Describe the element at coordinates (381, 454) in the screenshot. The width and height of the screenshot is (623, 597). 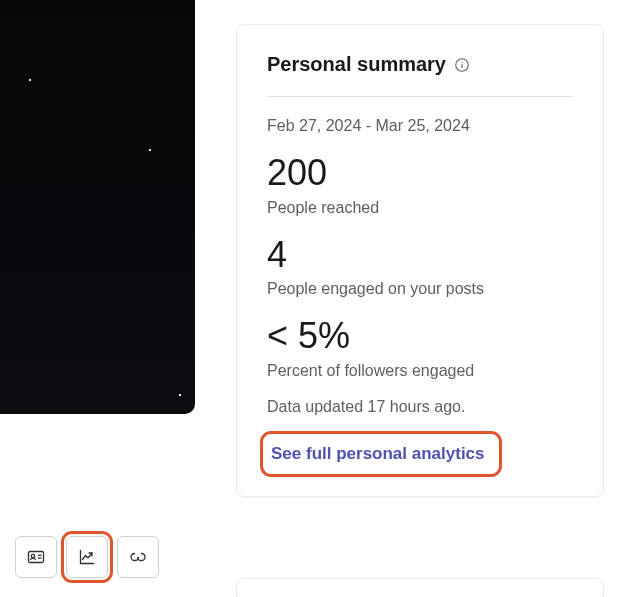
I see `analytics-link-highlight: See full personal analytics` at that location.